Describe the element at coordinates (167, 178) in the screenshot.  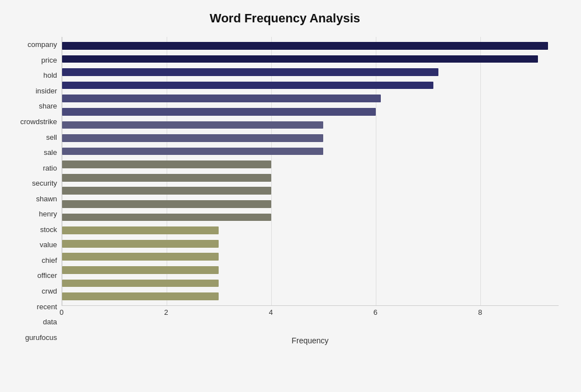
I see `bar-shawn` at that location.